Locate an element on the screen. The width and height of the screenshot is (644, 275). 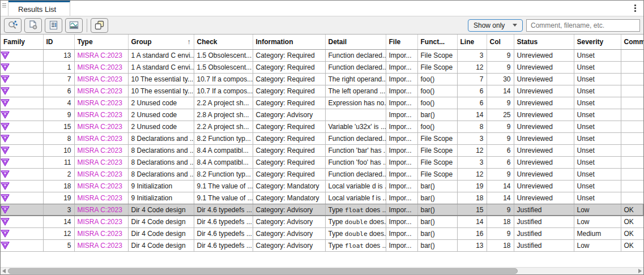
column-header-comment: Comm... is located at coordinates (632, 42).